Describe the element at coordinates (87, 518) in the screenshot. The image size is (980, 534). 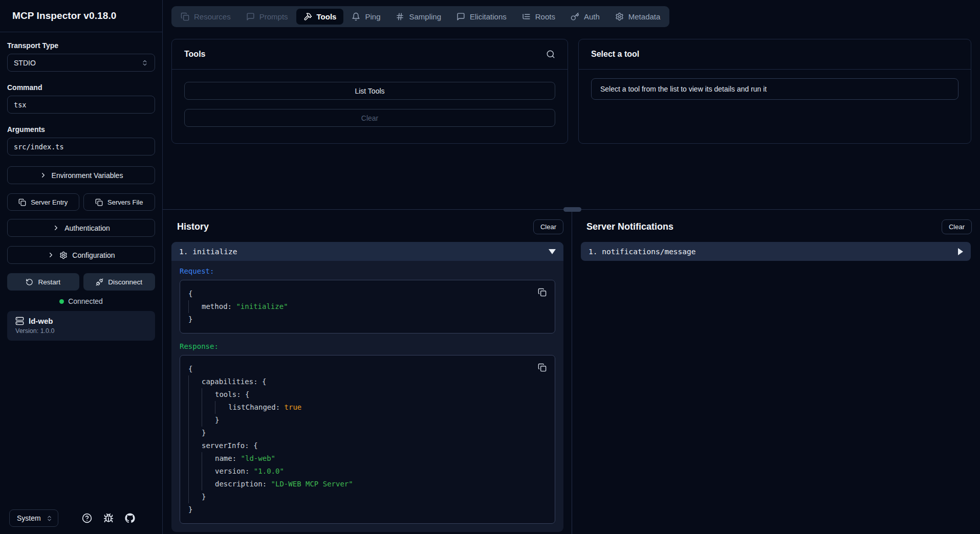
I see `help-button` at that location.